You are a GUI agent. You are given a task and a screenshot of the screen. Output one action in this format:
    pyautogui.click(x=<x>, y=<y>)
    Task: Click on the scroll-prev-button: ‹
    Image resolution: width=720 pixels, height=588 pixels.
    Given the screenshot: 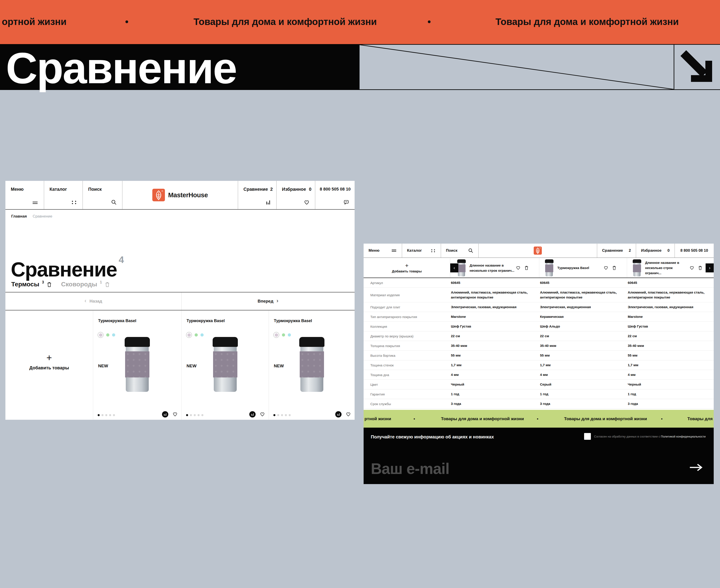 What is the action you would take?
    pyautogui.click(x=454, y=268)
    